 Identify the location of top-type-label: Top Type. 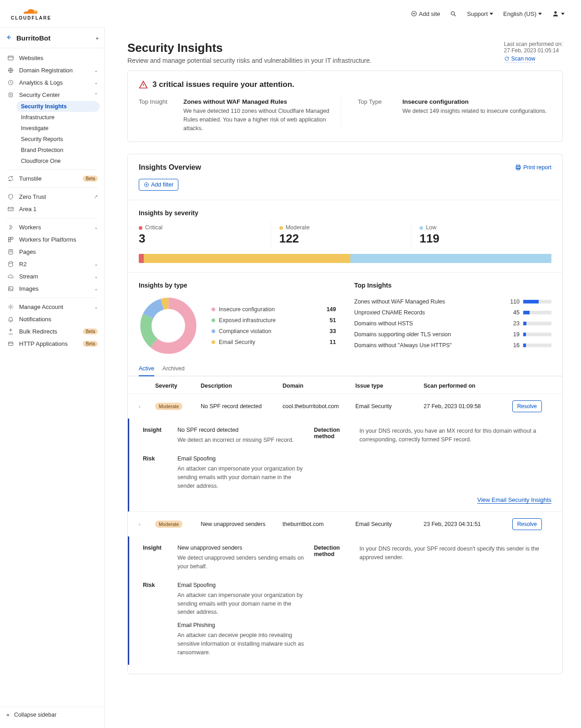
(376, 116).